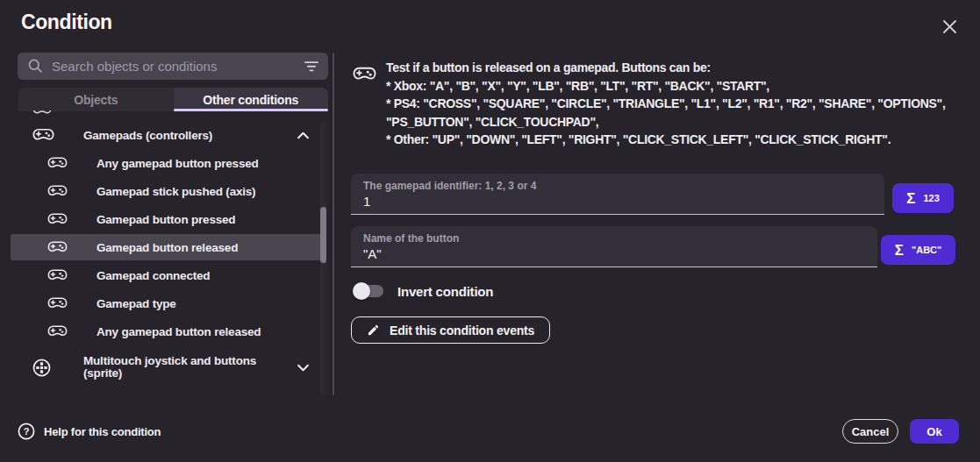 This screenshot has height=462, width=980. I want to click on description-line: Test if a button is released on a gamepa…, so click(676, 68).